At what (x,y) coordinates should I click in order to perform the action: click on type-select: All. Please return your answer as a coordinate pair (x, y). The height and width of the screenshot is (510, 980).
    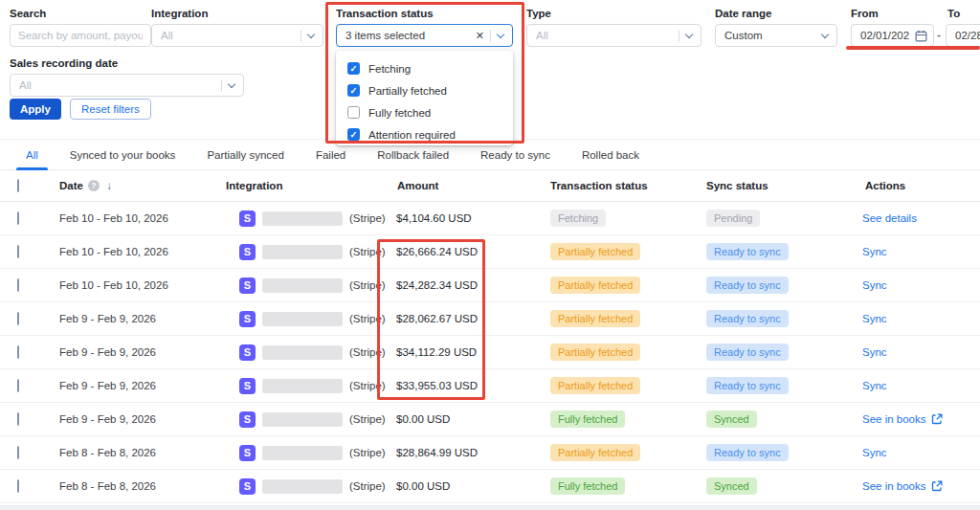
    Looking at the image, I should click on (614, 35).